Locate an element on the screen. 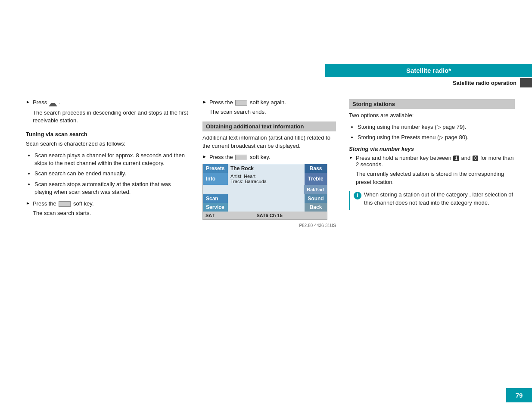 This screenshot has height=411, width=532. press-again-bullet: ► Press the soft key again. is located at coordinates (269, 103).